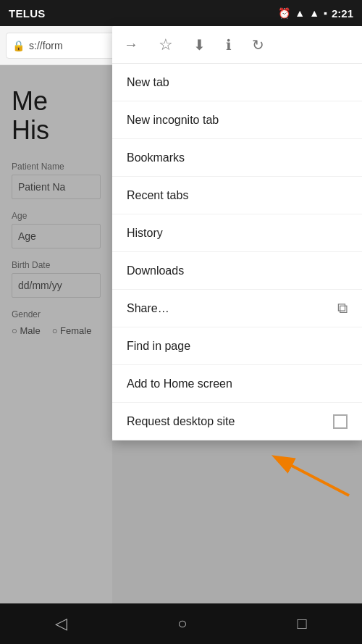 This screenshot has width=362, height=644. What do you see at coordinates (316, 13) in the screenshot?
I see `status-icons: ⏰ ▲ ▲ ▪ 2:21` at bounding box center [316, 13].